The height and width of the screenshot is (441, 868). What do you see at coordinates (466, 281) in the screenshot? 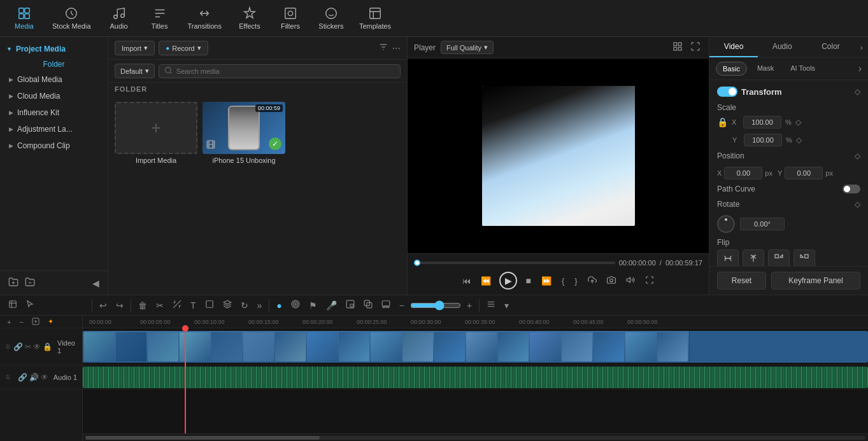
I see `rewind-button: ⏮` at bounding box center [466, 281].